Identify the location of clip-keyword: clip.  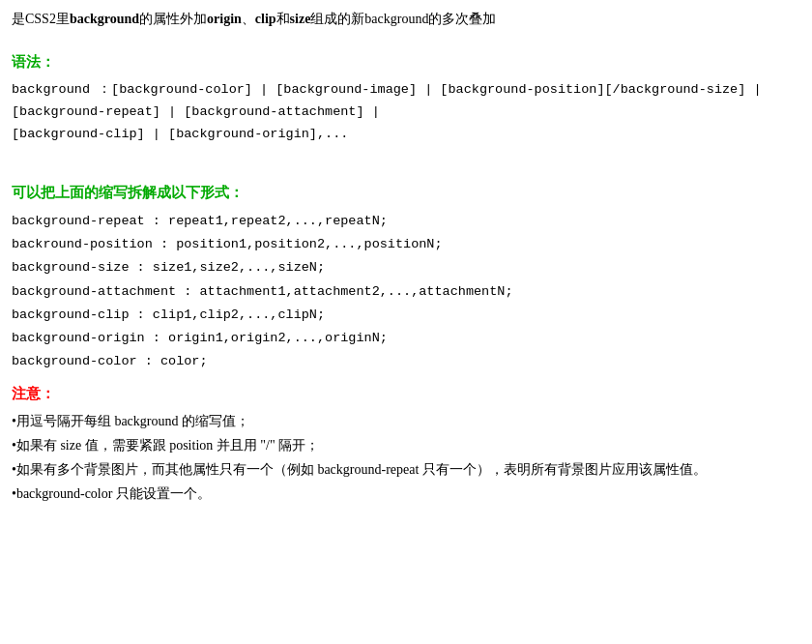
(266, 19).